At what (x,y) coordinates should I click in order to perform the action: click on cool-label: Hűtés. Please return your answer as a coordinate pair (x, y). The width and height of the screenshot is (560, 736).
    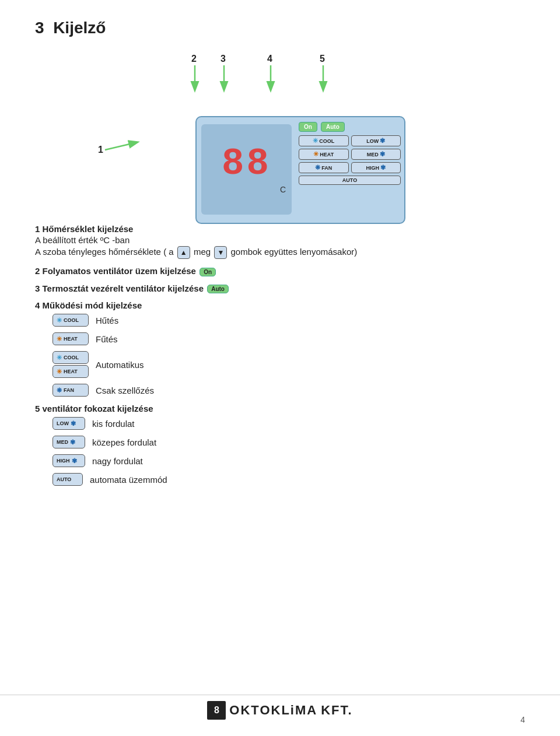
    Looking at the image, I should click on (107, 321).